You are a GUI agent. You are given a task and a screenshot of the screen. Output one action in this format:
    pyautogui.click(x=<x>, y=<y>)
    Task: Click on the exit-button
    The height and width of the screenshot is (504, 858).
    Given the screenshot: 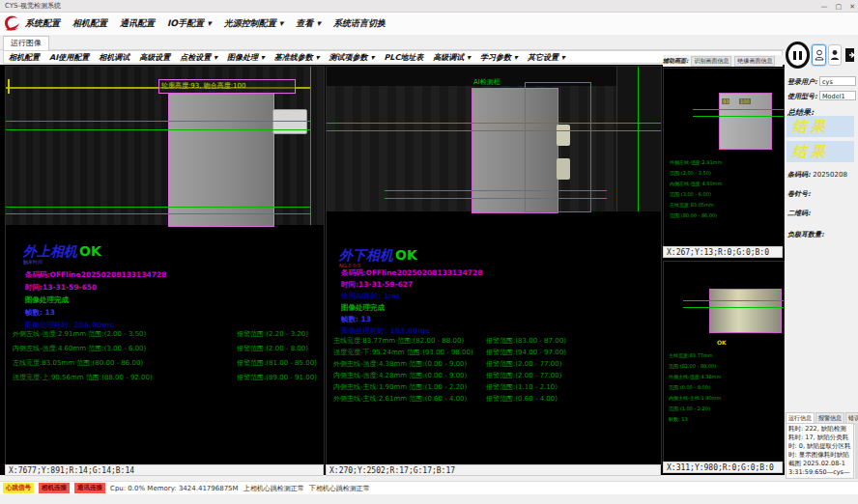 What is the action you would take?
    pyautogui.click(x=850, y=55)
    